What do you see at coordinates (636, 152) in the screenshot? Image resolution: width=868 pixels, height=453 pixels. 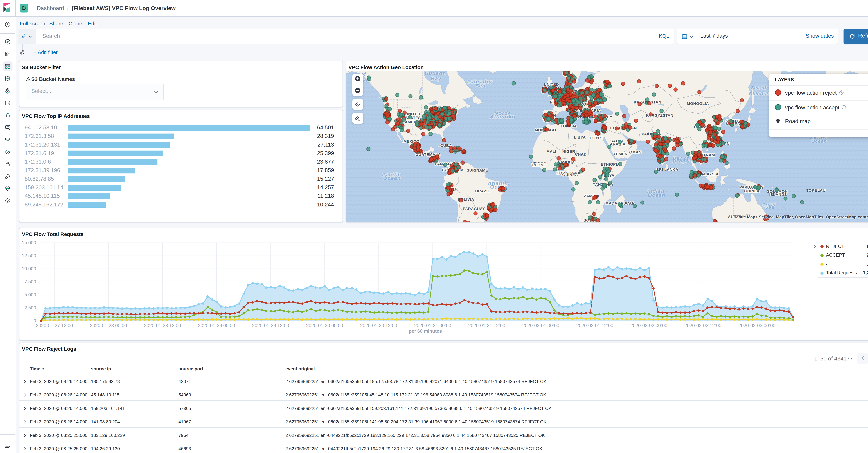 I see `svg-text: OMAN` at bounding box center [636, 152].